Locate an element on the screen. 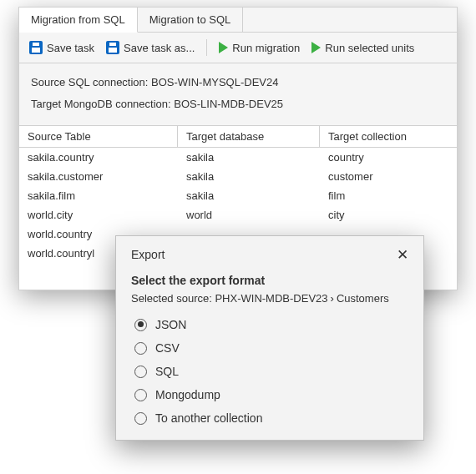  source-connection: PHX-WIN-MDB-DEV23 is located at coordinates (271, 299).